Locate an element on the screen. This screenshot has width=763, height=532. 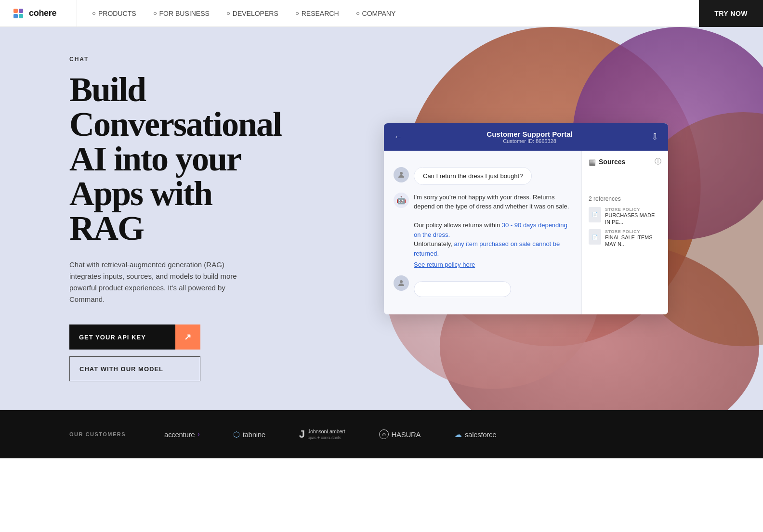
bot-response-sale: Unfortunately, is located at coordinates (434, 244).